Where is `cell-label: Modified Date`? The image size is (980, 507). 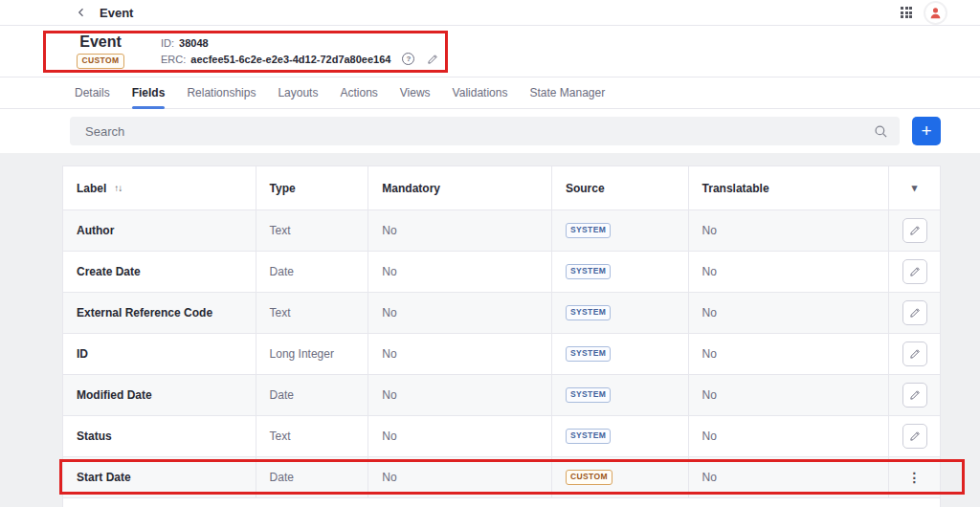
cell-label: Modified Date is located at coordinates (160, 395).